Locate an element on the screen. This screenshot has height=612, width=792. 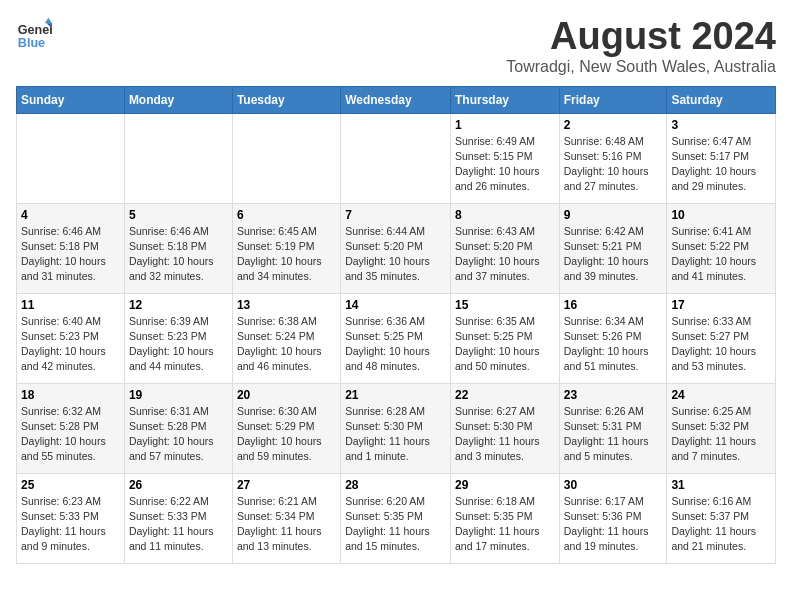
day-cell: 1Sunrise: 6:49 AMSunset: 5:15 PMDaylight… is located at coordinates (504, 158).